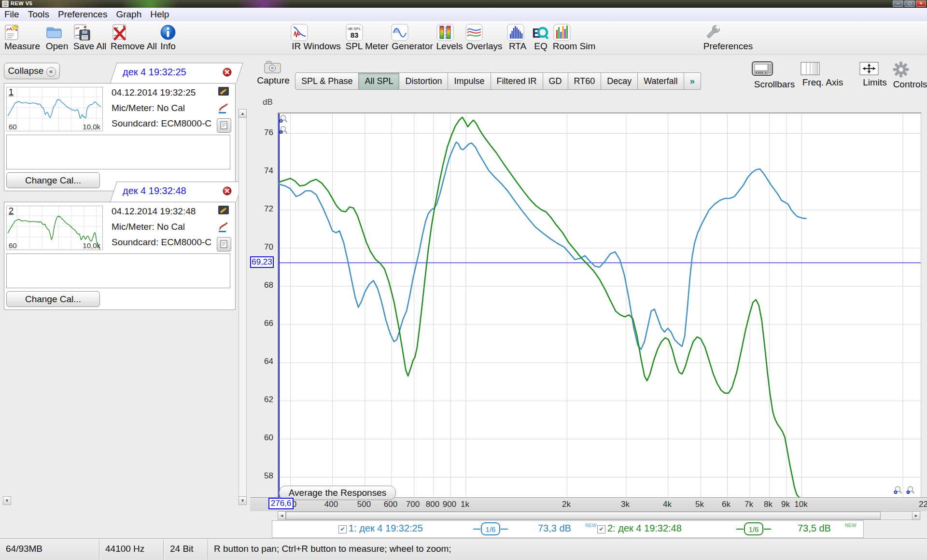  I want to click on x-tick-7k: 7k, so click(749, 504).